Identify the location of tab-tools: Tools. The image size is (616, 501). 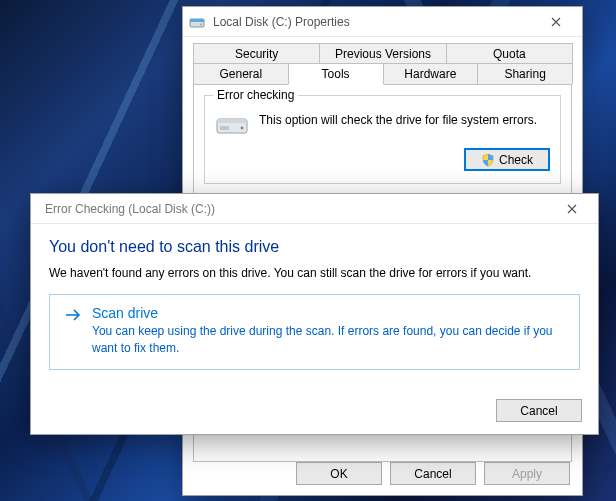
(336, 74).